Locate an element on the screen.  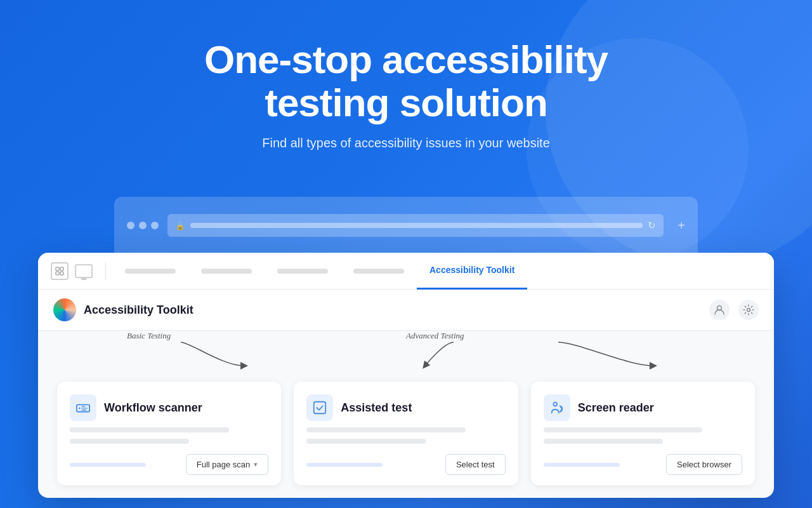
tab-accessibility-toolkit: Accessibility Toolkit is located at coordinates (472, 271).